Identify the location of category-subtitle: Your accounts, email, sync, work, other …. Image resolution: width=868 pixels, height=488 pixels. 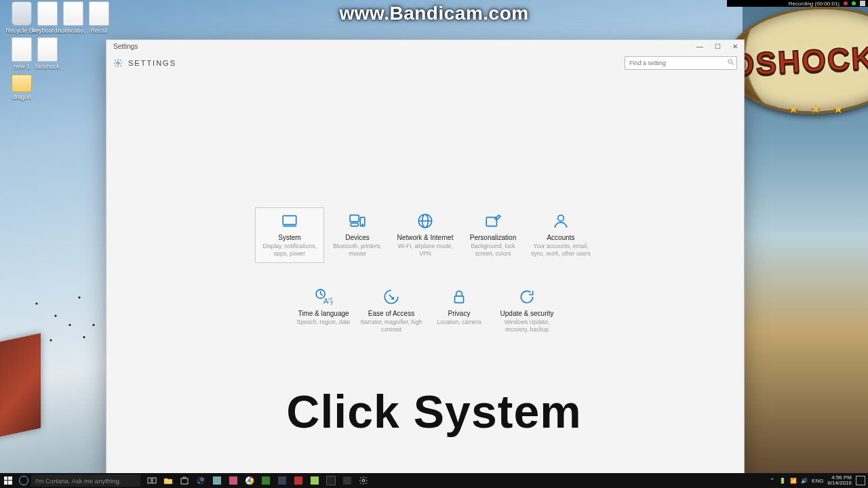
(561, 249).